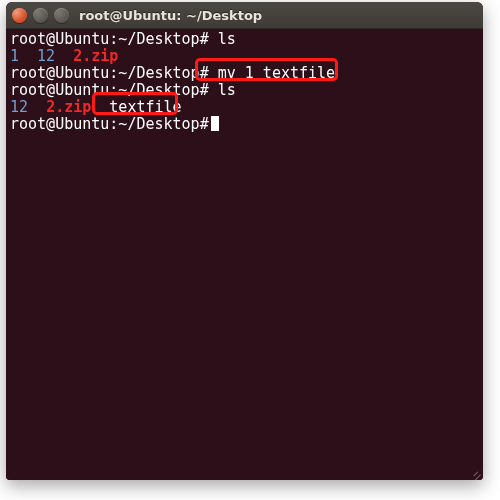 The height and width of the screenshot is (500, 500). What do you see at coordinates (276, 73) in the screenshot?
I see `command: mv 1 textfile` at bounding box center [276, 73].